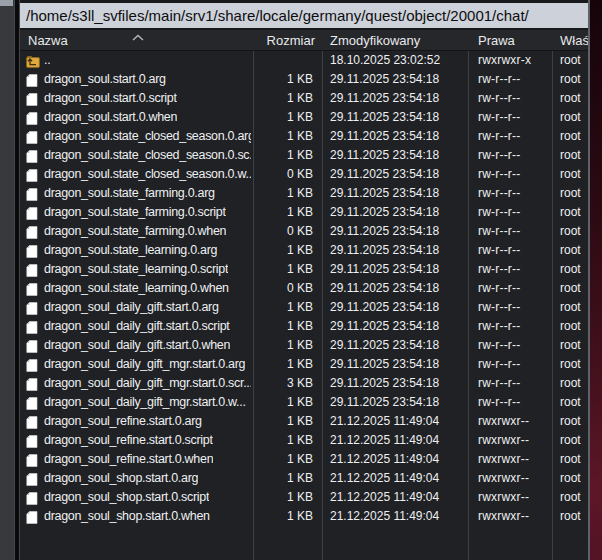  Describe the element at coordinates (304, 326) in the screenshot. I see `file-row: dragon_soul_daily_gift.start.0.script 1 …` at that location.